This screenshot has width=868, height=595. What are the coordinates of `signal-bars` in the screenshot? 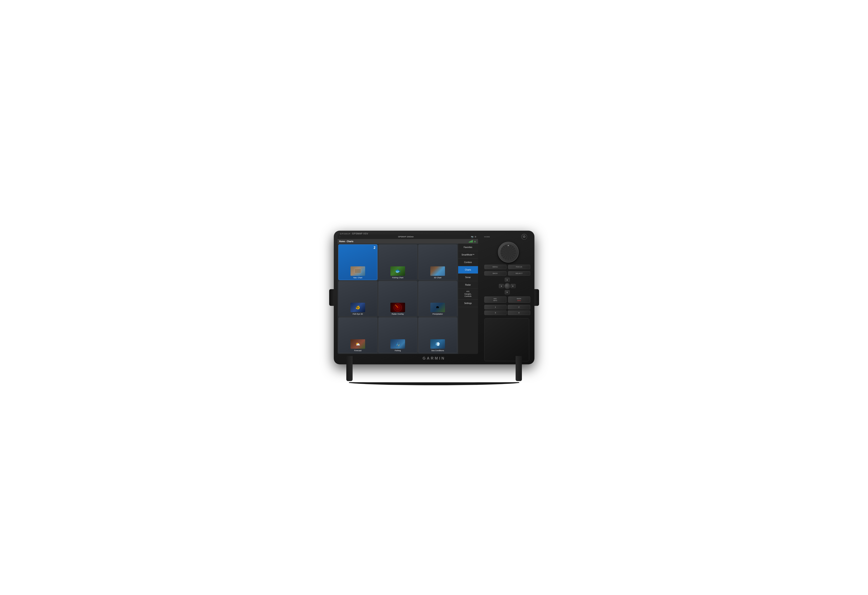 It's located at (471, 241).